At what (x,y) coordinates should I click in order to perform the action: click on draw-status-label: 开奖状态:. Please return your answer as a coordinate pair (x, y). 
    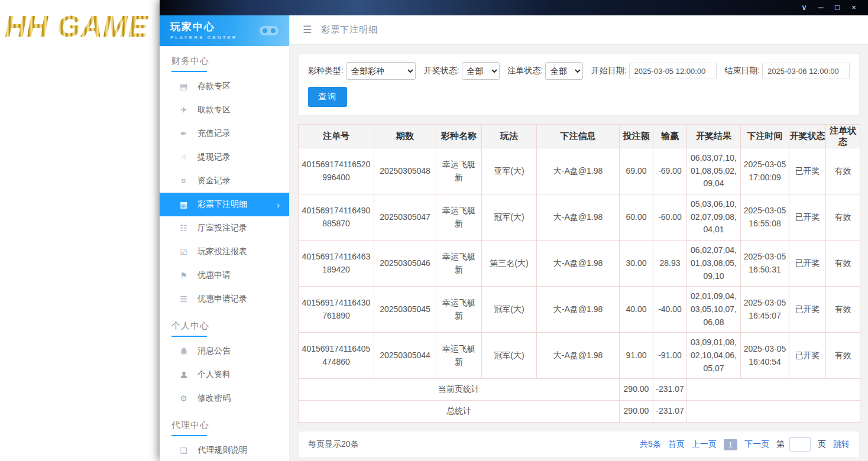
    Looking at the image, I should click on (442, 71).